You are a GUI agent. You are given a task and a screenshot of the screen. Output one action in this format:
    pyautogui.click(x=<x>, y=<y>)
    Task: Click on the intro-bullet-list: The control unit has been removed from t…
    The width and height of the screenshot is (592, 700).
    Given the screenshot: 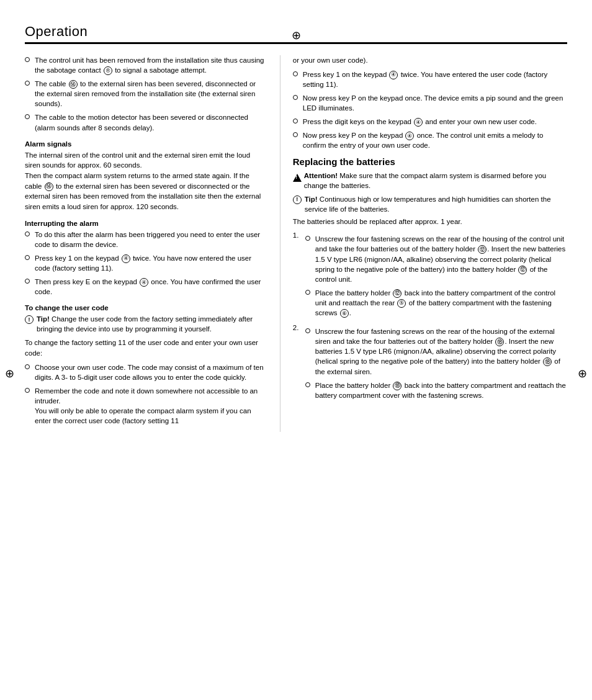 What is the action you would take?
    pyautogui.click(x=146, y=94)
    